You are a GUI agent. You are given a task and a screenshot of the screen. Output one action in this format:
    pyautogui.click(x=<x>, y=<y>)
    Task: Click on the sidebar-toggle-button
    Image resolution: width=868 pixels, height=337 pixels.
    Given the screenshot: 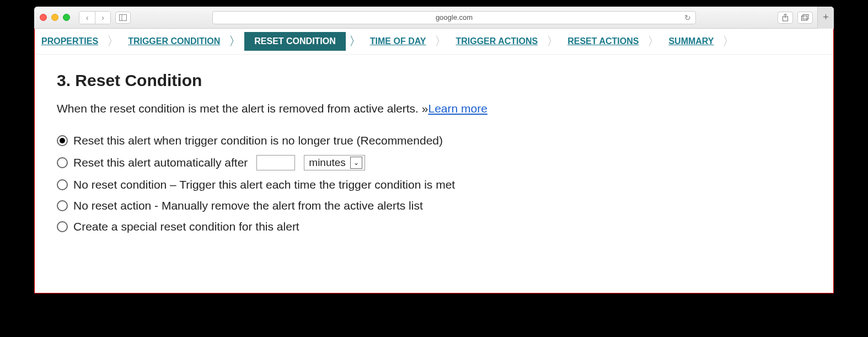 What is the action you would take?
    pyautogui.click(x=123, y=18)
    